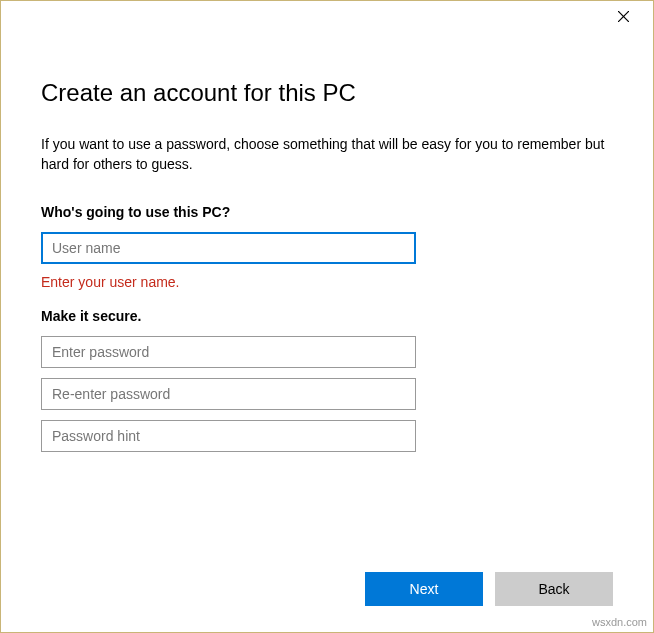 The height and width of the screenshot is (633, 654). Describe the element at coordinates (228, 394) in the screenshot. I see `password-confirm-input` at that location.